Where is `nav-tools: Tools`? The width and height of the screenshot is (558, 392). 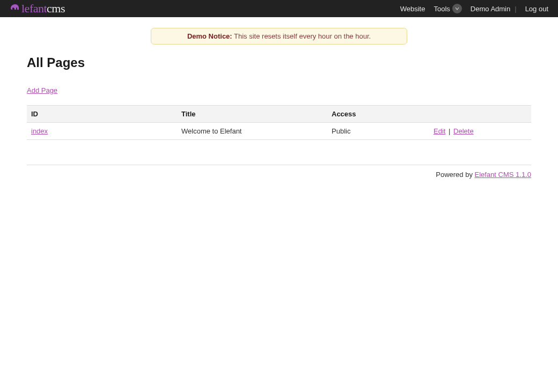 nav-tools: Tools is located at coordinates (447, 9).